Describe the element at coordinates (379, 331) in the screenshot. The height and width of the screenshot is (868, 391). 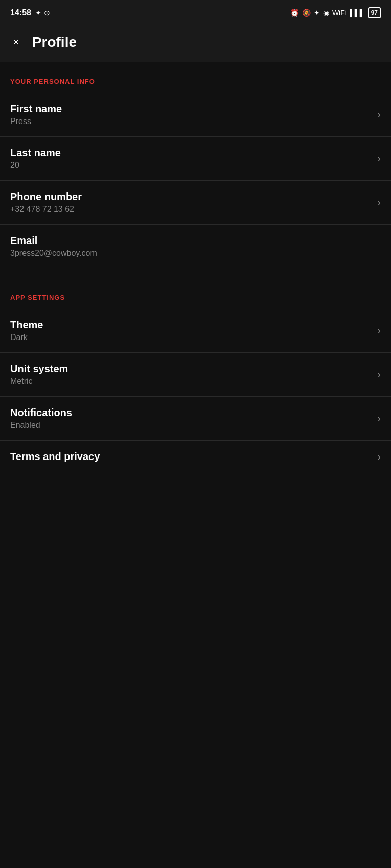
I see `theme-chevron: ›` at that location.